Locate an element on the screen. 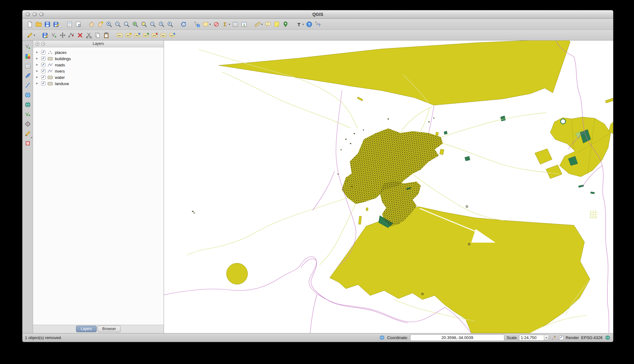  zoom-out-button is located at coordinates (118, 24).